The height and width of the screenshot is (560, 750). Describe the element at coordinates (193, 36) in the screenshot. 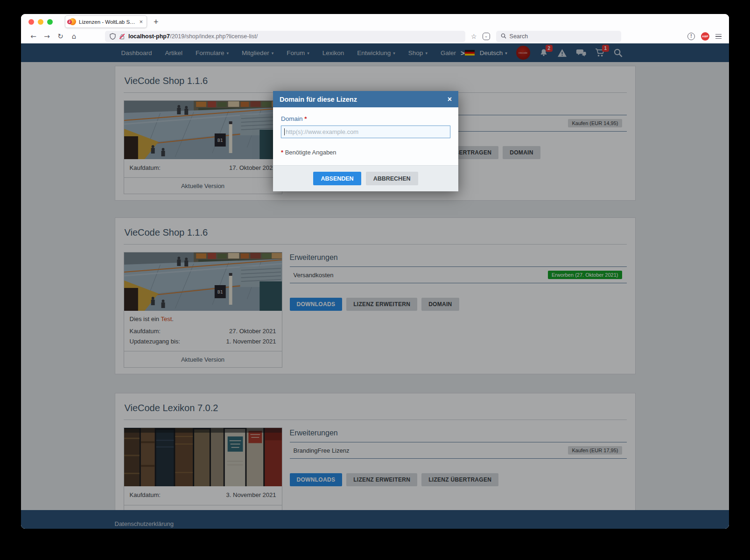

I see `url-text: localhost-php7/2019/shop/index.php?licen…` at that location.